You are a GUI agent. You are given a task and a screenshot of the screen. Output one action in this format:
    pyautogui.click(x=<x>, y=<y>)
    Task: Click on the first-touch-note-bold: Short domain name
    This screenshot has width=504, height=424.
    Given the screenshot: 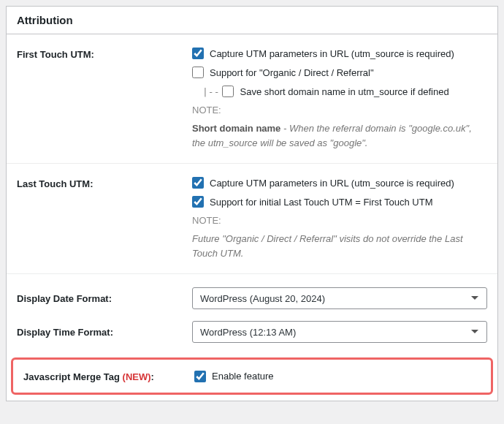 What is the action you would take?
    pyautogui.click(x=237, y=129)
    